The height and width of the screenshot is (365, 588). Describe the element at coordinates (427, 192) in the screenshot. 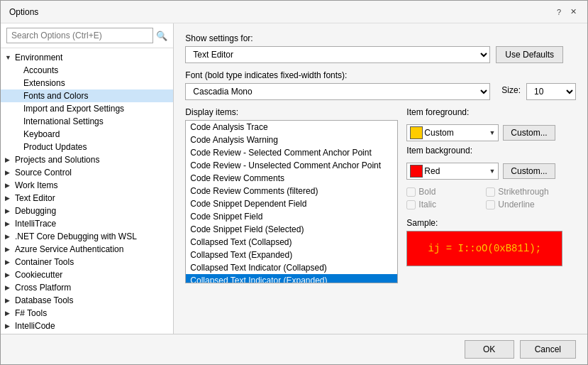

I see `bold-label: Bold` at that location.